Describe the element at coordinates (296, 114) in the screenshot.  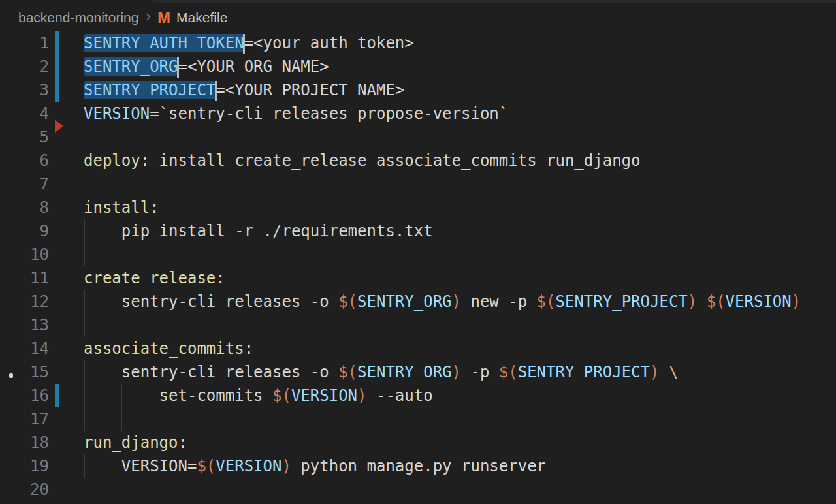
I see `code-text: VERSION=`sentry-cli releases propose-ver…` at that location.